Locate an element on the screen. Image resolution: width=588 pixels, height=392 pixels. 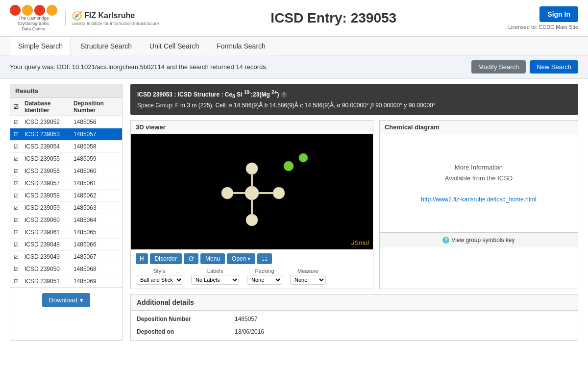
details-header: Additional details is located at coordinates (354, 303).